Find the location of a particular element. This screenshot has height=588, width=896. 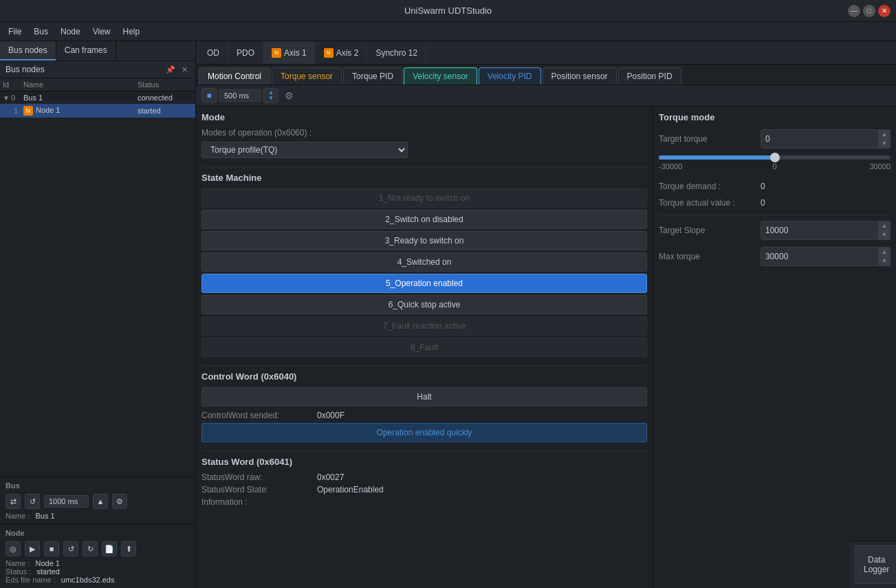

status-state-label: StatusWord State: is located at coordinates (256, 490).